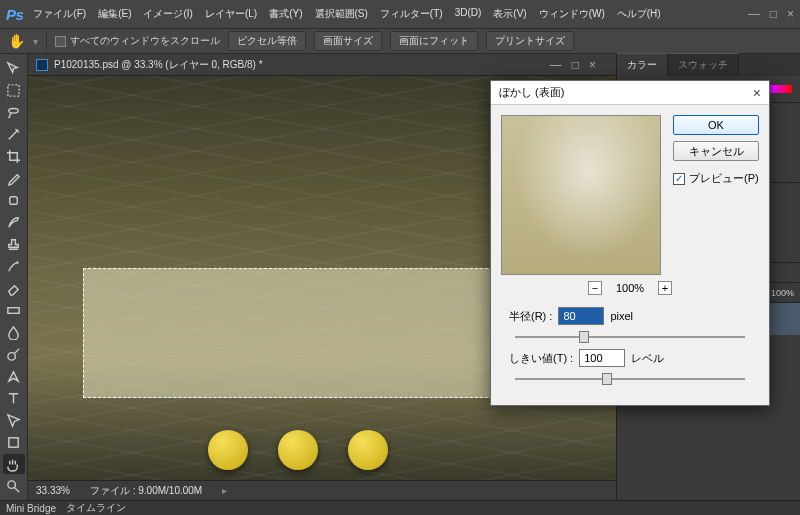  What do you see at coordinates (572, 14) in the screenshot?
I see `menu-window: ウィンドウ(W)` at bounding box center [572, 14].